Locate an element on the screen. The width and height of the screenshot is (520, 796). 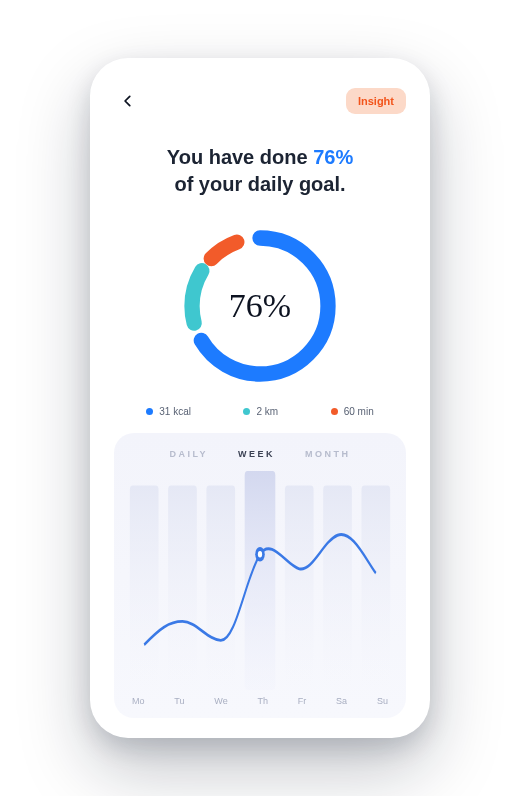
headline: You have done 76% of your daily goal. is located at coordinates (260, 171).